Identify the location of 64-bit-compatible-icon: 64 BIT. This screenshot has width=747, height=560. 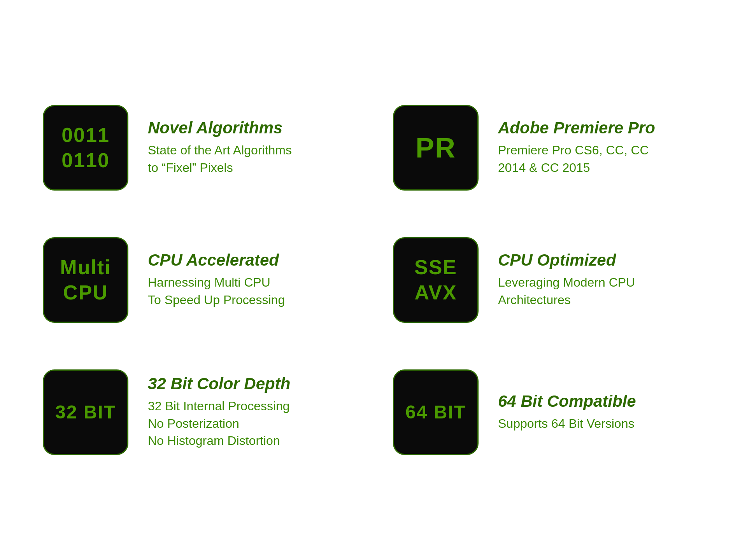
(436, 412).